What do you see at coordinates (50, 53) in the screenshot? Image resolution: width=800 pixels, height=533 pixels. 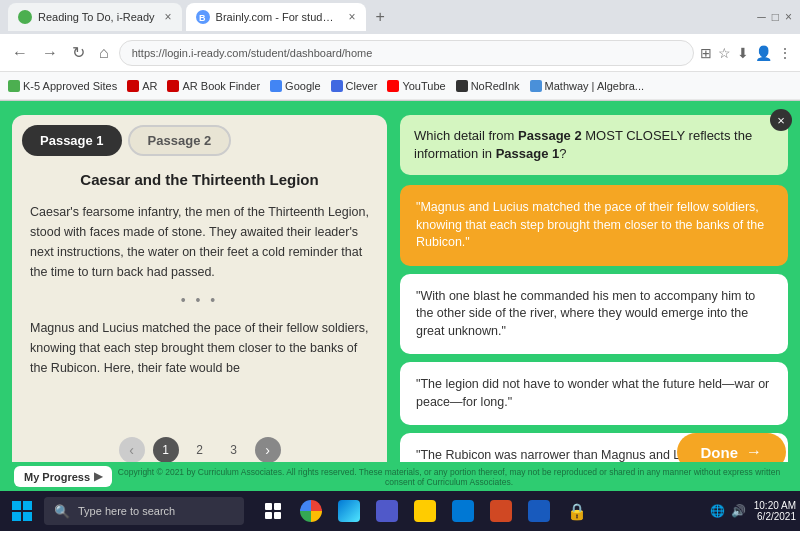 I see `forward-button: →` at bounding box center [50, 53].